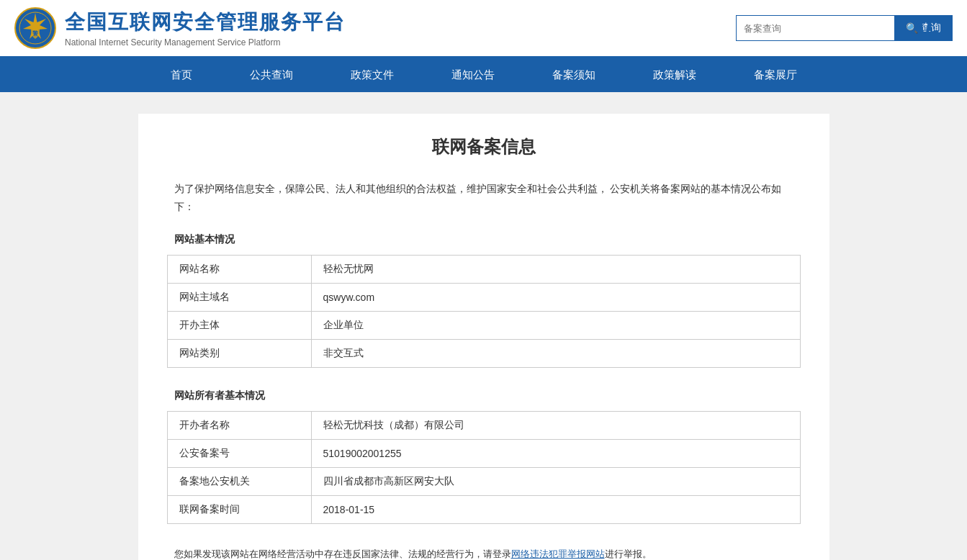 The width and height of the screenshot is (967, 560). Describe the element at coordinates (556, 298) in the screenshot. I see `table-value: qswyw.com` at that location.